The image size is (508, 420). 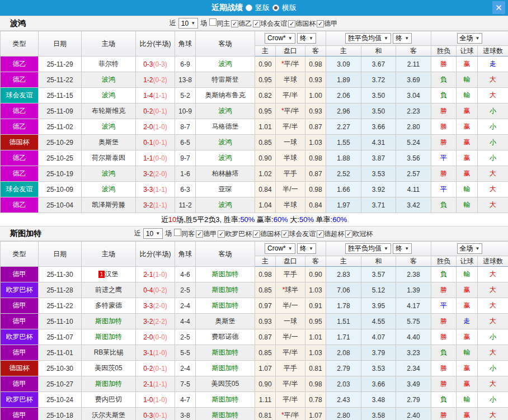 I want to click on away-odds-cell: 1.03, so click(x=316, y=143).